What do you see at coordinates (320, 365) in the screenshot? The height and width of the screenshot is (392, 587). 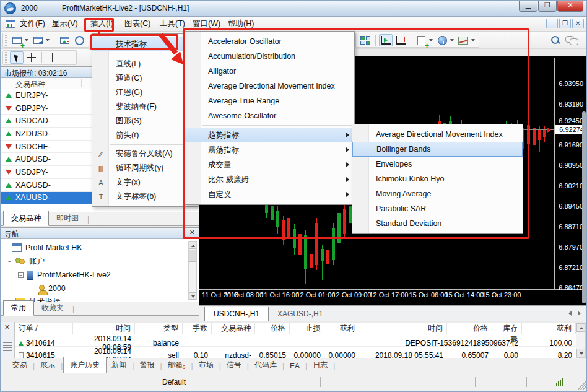 I see `tab-journal: 日志` at bounding box center [320, 365].